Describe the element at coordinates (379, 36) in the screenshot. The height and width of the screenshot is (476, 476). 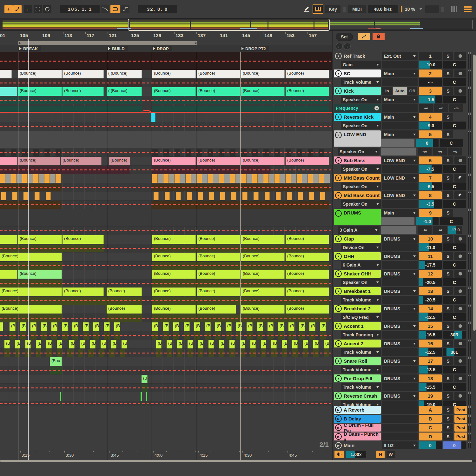
I see `lock-envelopes-button` at that location.